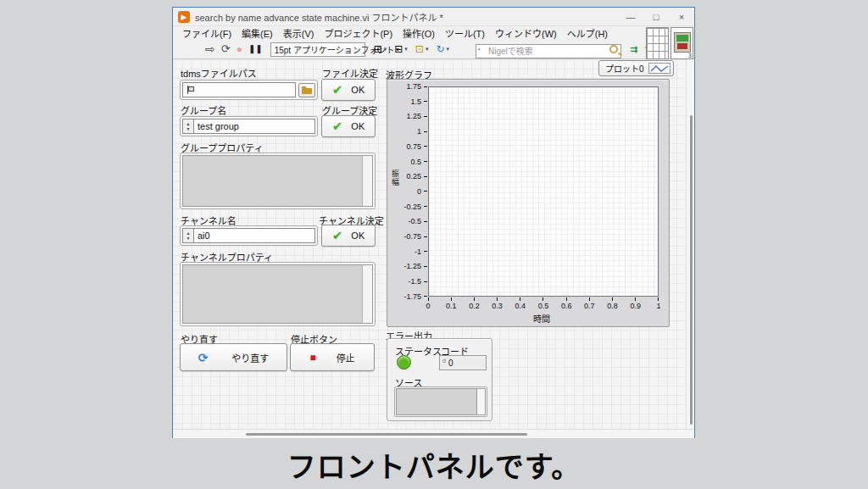 This screenshot has height=489, width=868. Describe the element at coordinates (387, 434) in the screenshot. I see `horizontal-scrollbar-thumb` at that location.